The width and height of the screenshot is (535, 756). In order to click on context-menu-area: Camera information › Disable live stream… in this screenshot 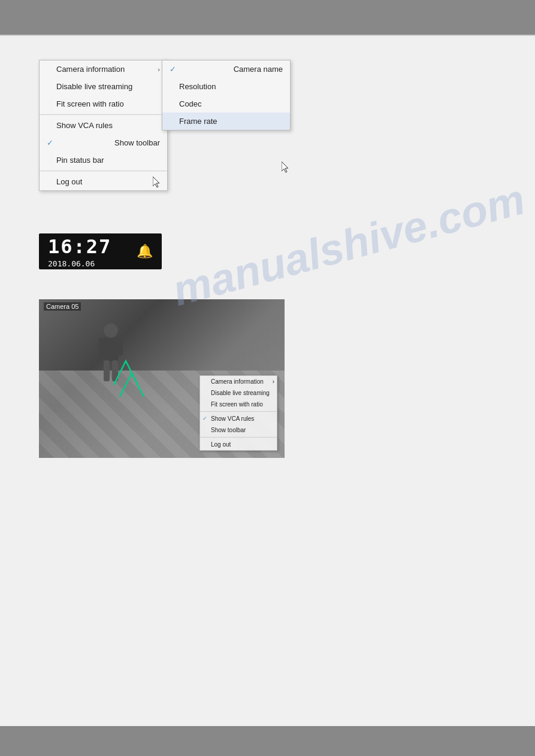, I will do `click(165, 132)`.